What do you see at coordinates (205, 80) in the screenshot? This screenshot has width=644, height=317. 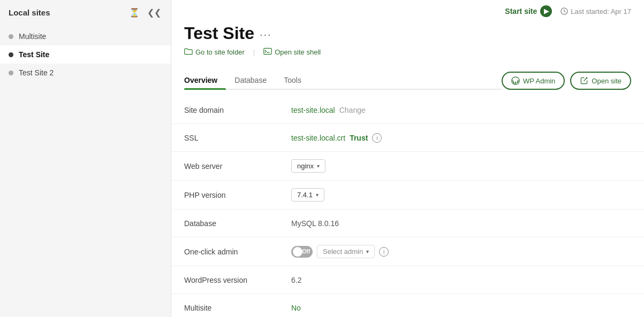 I see `tab-overview: Overview` at bounding box center [205, 80].